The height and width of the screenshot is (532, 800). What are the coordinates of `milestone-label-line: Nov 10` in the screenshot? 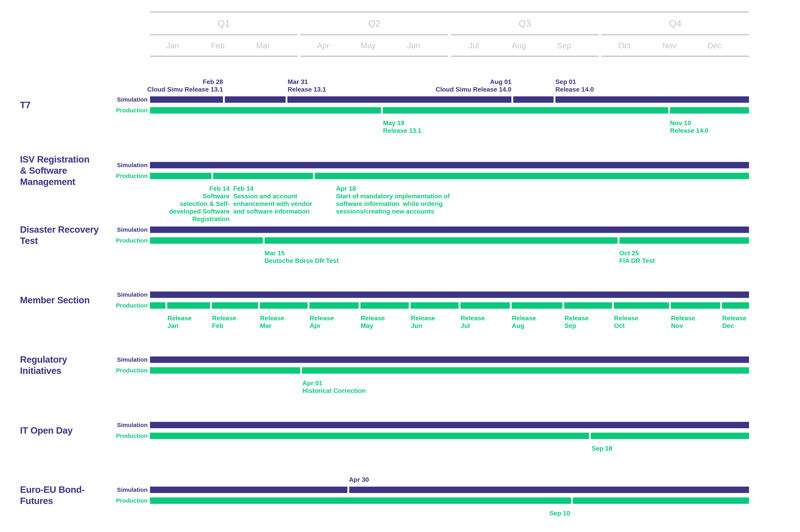 It's located at (689, 123).